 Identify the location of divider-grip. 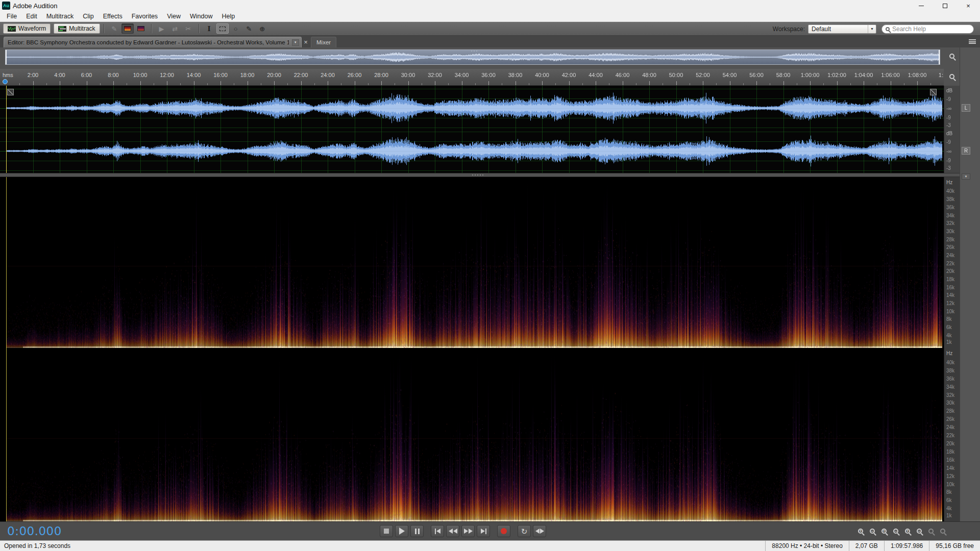
(478, 175).